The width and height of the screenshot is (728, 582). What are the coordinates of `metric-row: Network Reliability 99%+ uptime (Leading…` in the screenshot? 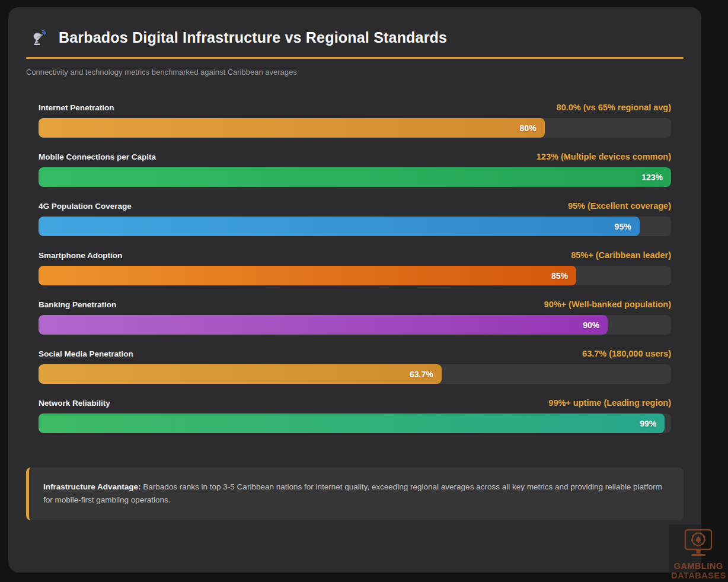 It's located at (355, 415).